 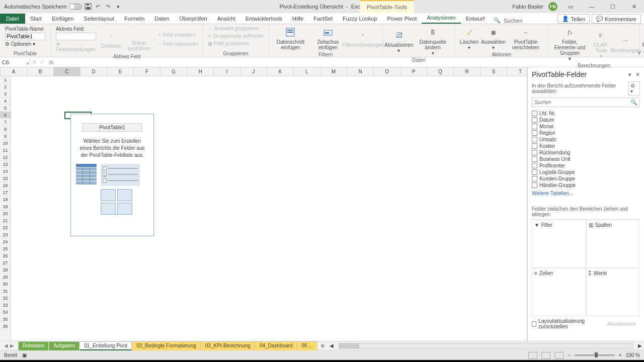 What do you see at coordinates (592, 7) in the screenshot?
I see `minimize-icon: —` at bounding box center [592, 7].